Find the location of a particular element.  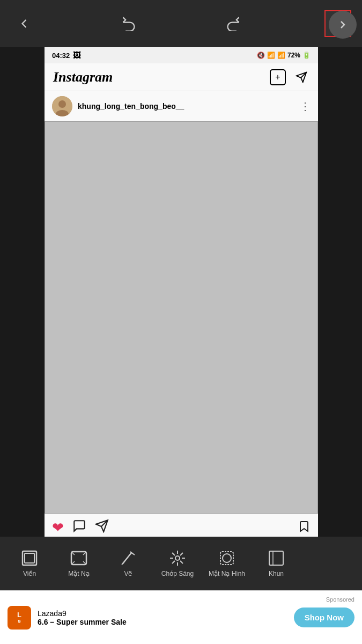

top-toolbar is located at coordinates (181, 24).